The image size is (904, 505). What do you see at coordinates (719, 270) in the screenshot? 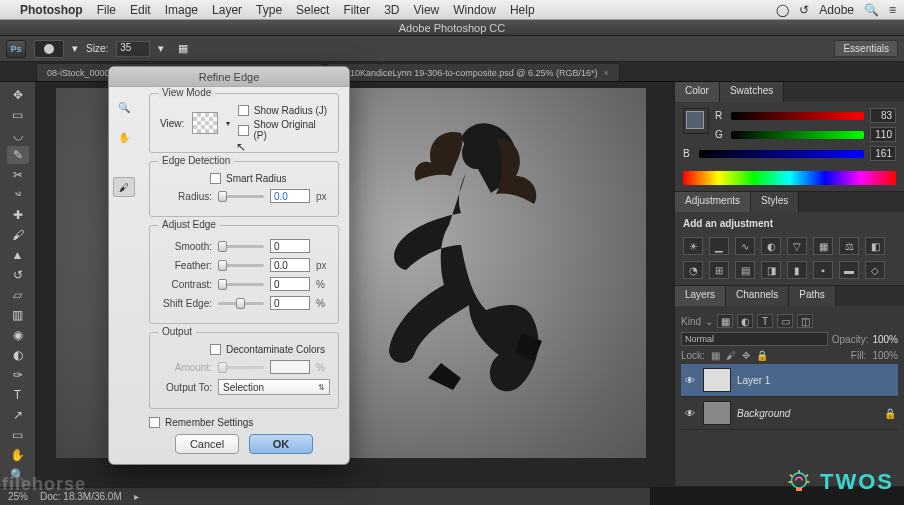
I see `channel-mixer-icon: ⊞` at bounding box center [719, 270].